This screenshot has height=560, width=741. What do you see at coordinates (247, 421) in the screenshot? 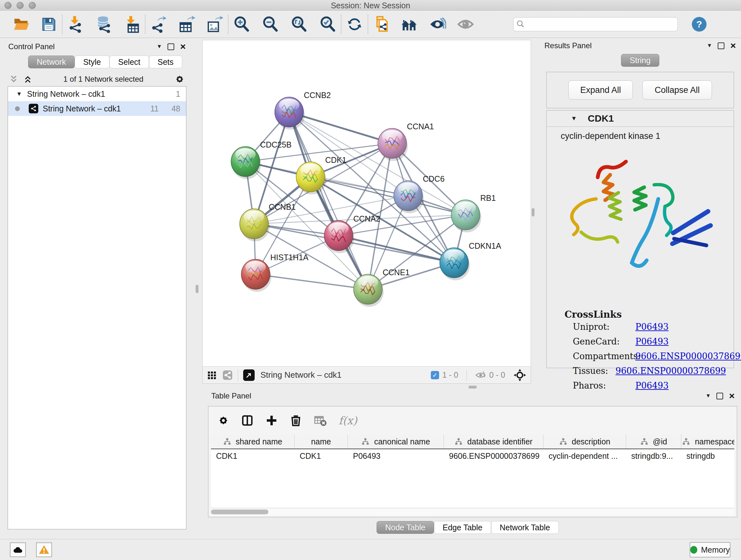
I see `show-columns-icon` at bounding box center [247, 421].